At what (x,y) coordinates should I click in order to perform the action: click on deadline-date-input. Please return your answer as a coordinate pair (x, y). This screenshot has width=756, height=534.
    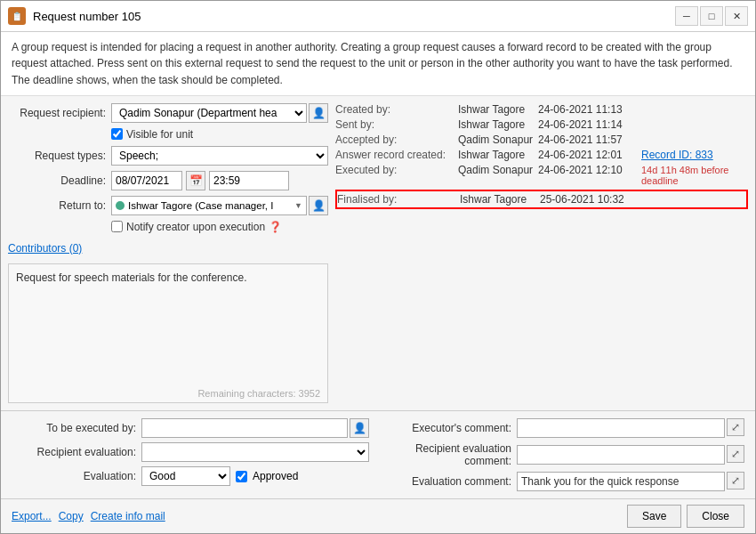
    Looking at the image, I should click on (147, 181).